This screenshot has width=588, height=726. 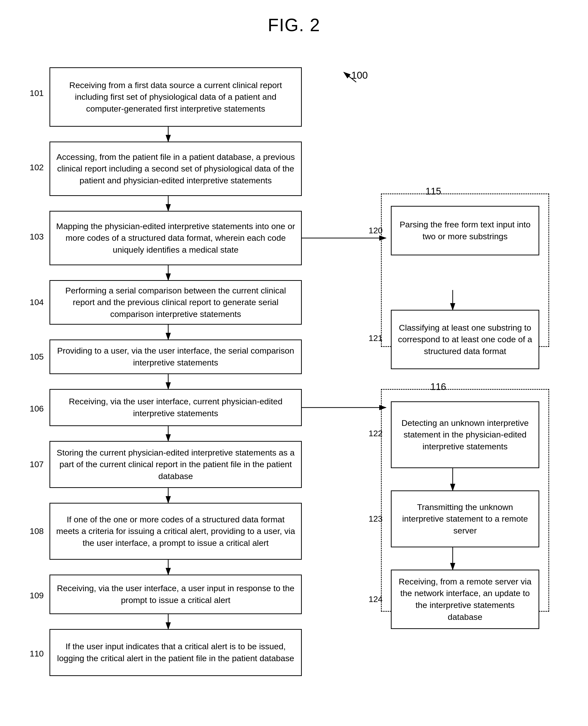 What do you see at coordinates (37, 531) in the screenshot?
I see `label-108: 108` at bounding box center [37, 531].